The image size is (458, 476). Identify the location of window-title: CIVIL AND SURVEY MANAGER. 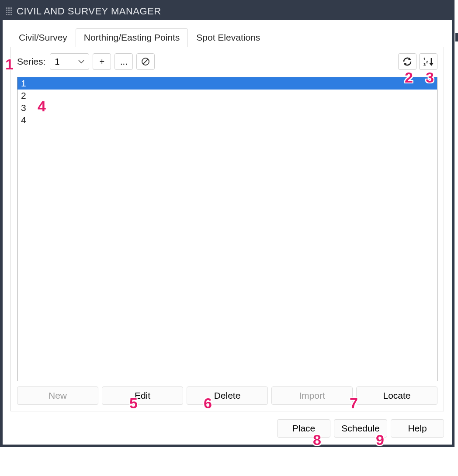
(89, 11).